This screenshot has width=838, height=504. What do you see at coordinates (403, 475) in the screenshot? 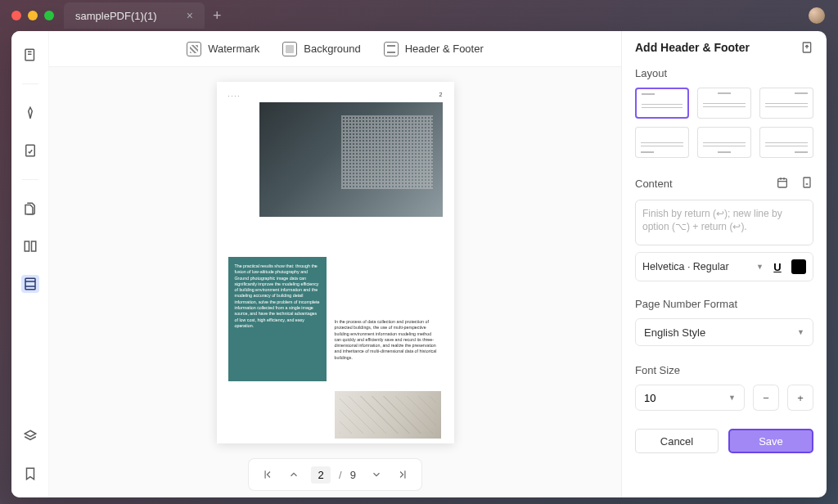
I see `nav-last-page-button` at bounding box center [403, 475].